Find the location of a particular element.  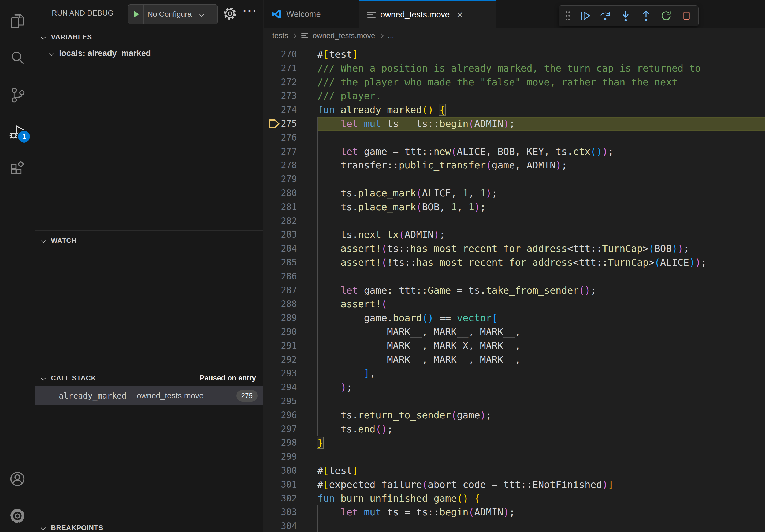

code-line-276: 276 is located at coordinates (514, 138).